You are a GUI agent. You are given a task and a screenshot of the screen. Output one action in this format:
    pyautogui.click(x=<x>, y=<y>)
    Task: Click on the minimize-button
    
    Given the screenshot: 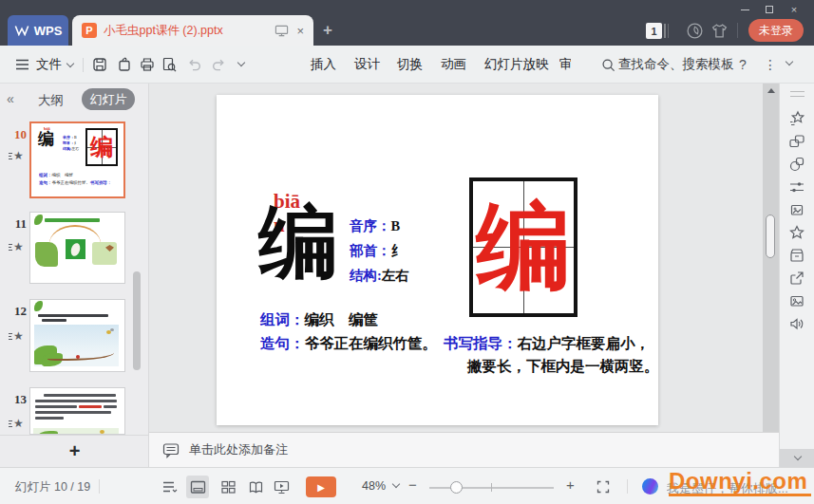 What is the action you would take?
    pyautogui.click(x=745, y=9)
    